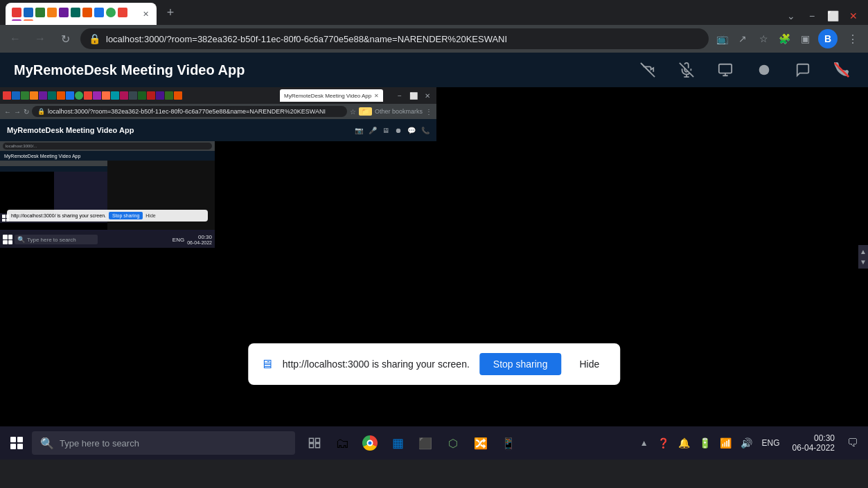 This screenshot has width=868, height=488. What do you see at coordinates (65, 39) in the screenshot?
I see `reload-button: ↻` at bounding box center [65, 39].